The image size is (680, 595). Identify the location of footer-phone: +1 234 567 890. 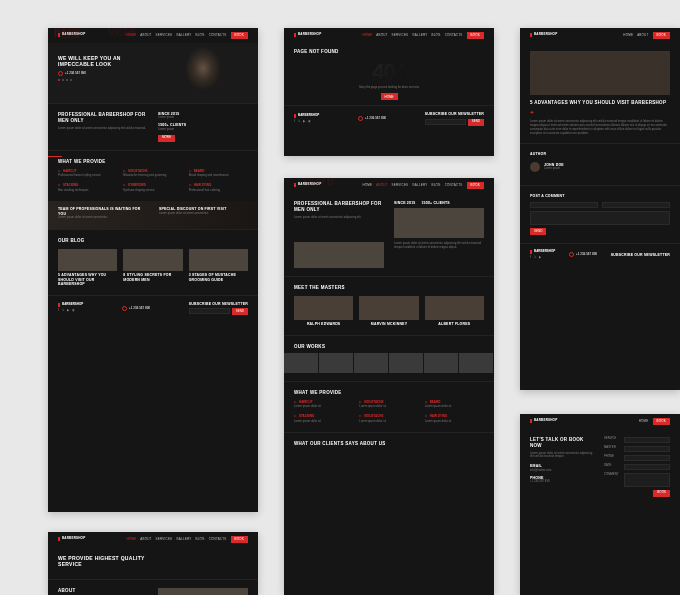
(136, 308).